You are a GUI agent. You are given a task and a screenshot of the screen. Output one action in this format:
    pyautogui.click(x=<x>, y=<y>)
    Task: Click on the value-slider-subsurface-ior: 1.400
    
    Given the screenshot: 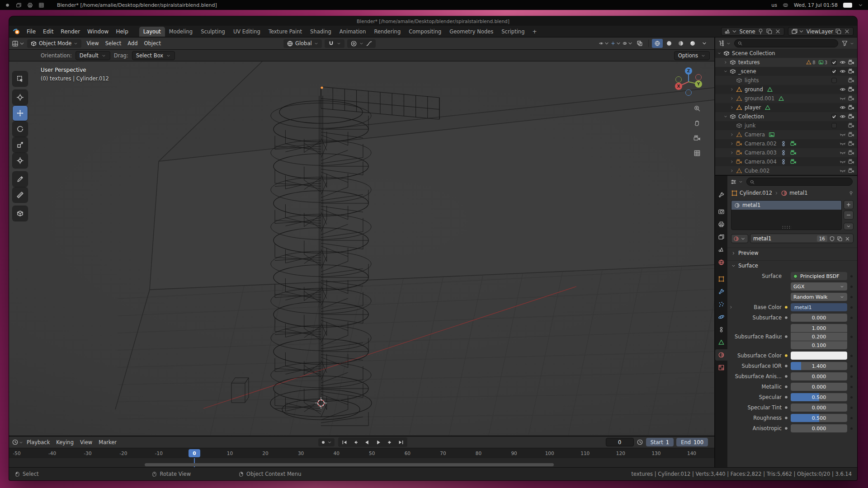 What is the action you would take?
    pyautogui.click(x=819, y=366)
    